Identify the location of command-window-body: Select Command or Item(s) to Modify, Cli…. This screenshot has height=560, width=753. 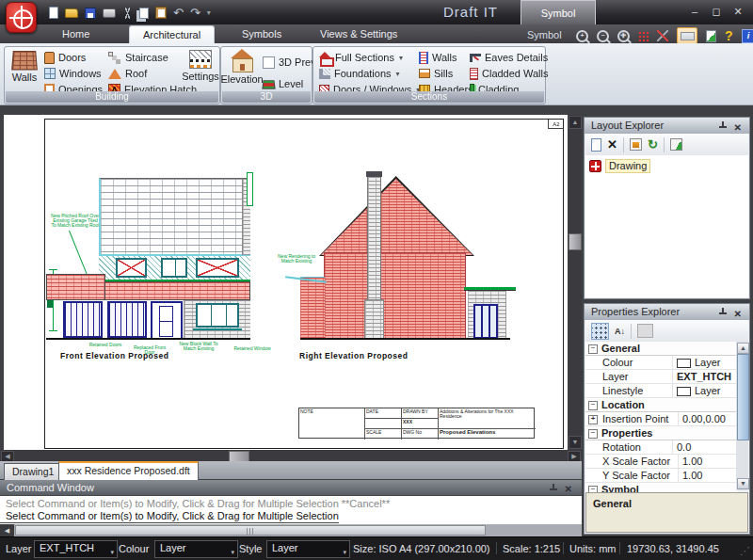
(291, 510).